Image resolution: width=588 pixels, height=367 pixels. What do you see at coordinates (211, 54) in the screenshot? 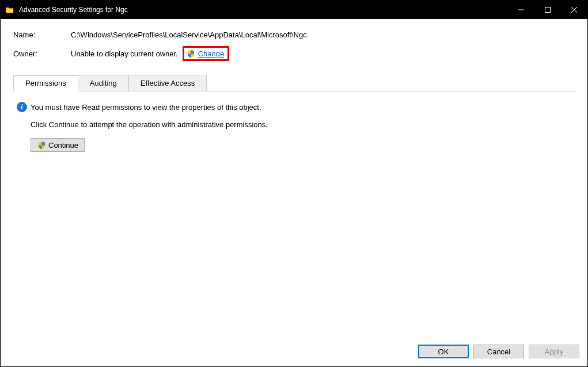
I see `change-owner-link: Change` at bounding box center [211, 54].